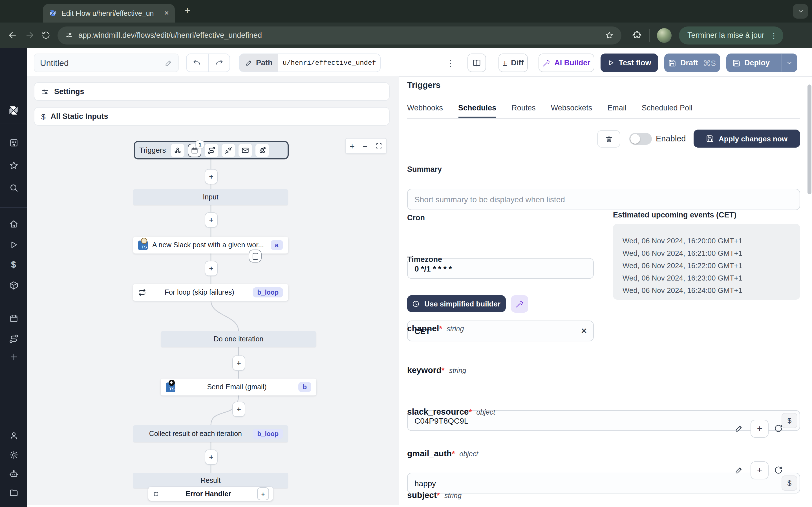  Describe the element at coordinates (195, 150) in the screenshot. I see `schedule-trigger-icon: 1` at that location.